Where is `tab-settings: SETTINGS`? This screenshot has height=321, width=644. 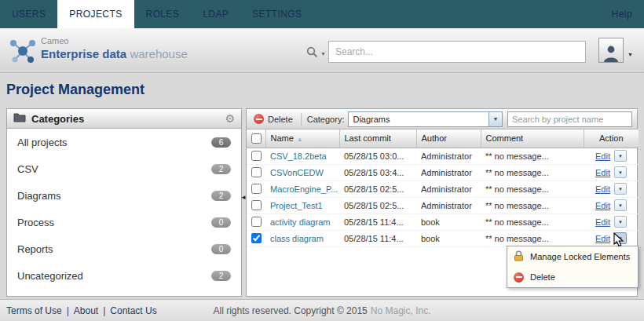 tab-settings: SETTINGS is located at coordinates (276, 14).